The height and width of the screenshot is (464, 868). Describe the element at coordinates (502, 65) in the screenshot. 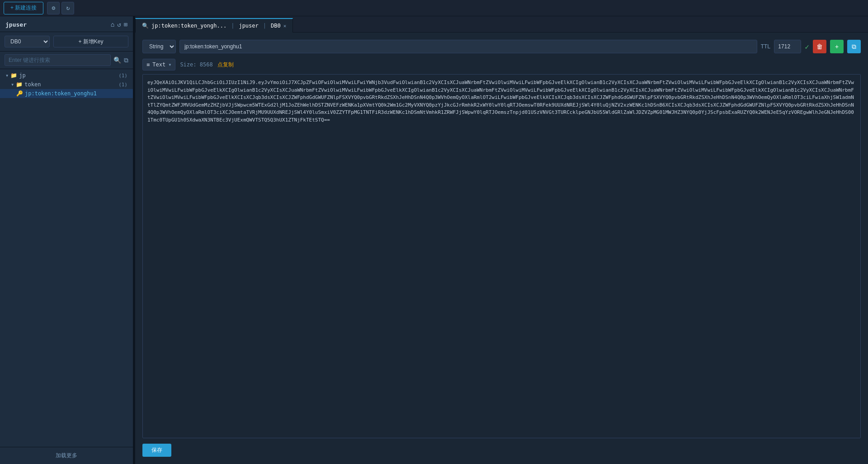

I see `value-toolbar: ≡ Text ▾ Size: 8568 点复制` at that location.